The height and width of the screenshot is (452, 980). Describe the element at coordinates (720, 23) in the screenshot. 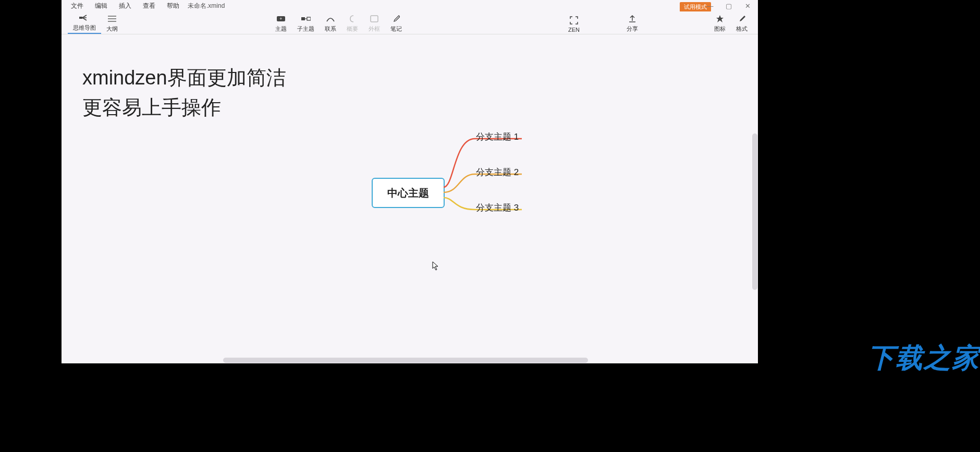

I see `icons-button: 图标` at that location.